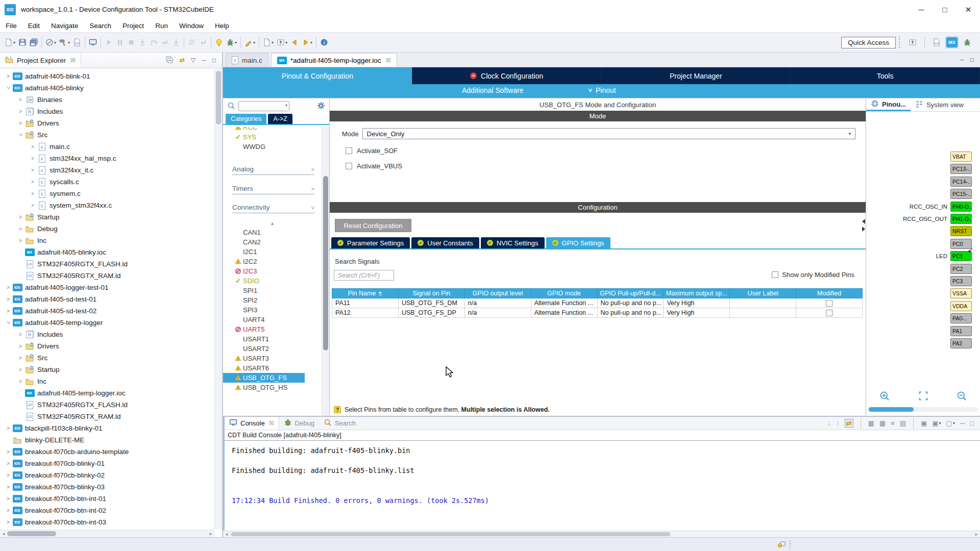 The image size is (980, 551). What do you see at coordinates (961, 194) in the screenshot?
I see `pin-PC15: PC15-..` at bounding box center [961, 194].